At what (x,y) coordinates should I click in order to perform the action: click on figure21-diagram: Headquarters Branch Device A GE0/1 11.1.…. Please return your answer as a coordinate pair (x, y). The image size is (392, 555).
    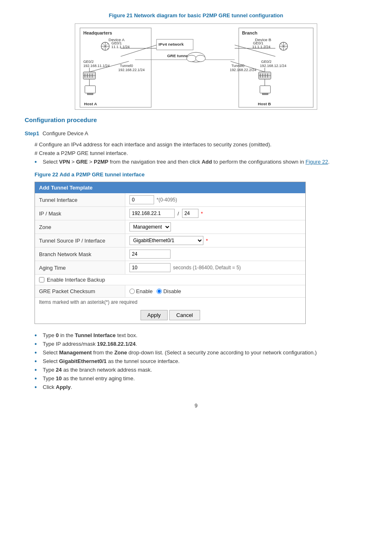
    Looking at the image, I should click on (196, 67).